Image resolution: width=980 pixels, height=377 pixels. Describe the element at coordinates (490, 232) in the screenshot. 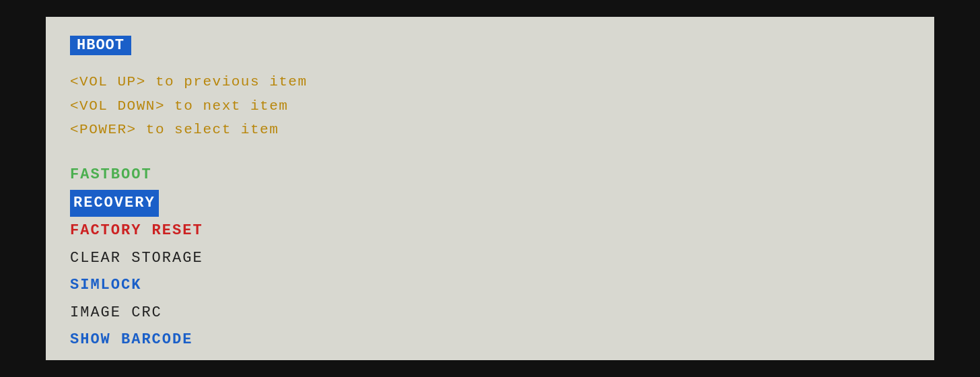

I see `menu-item-factory-reset: FACTORY RESET` at that location.